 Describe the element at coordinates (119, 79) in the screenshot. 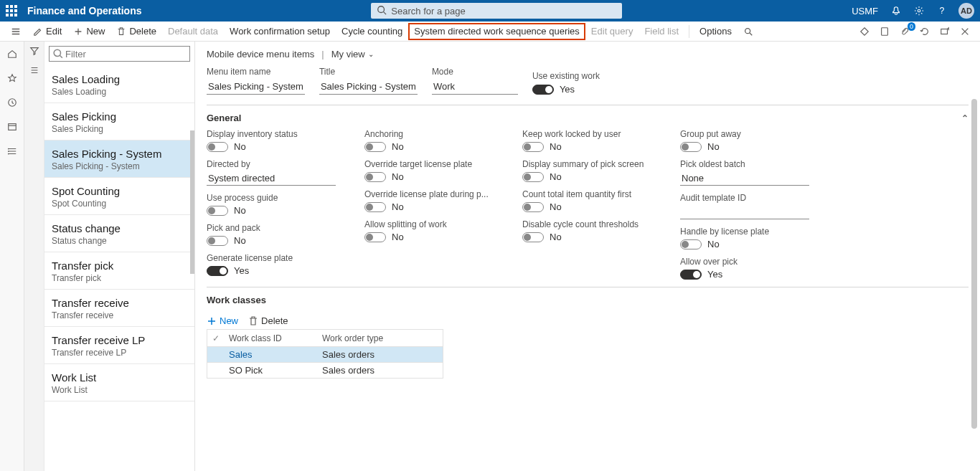

I see `list-item-title: Sales Loading` at that location.